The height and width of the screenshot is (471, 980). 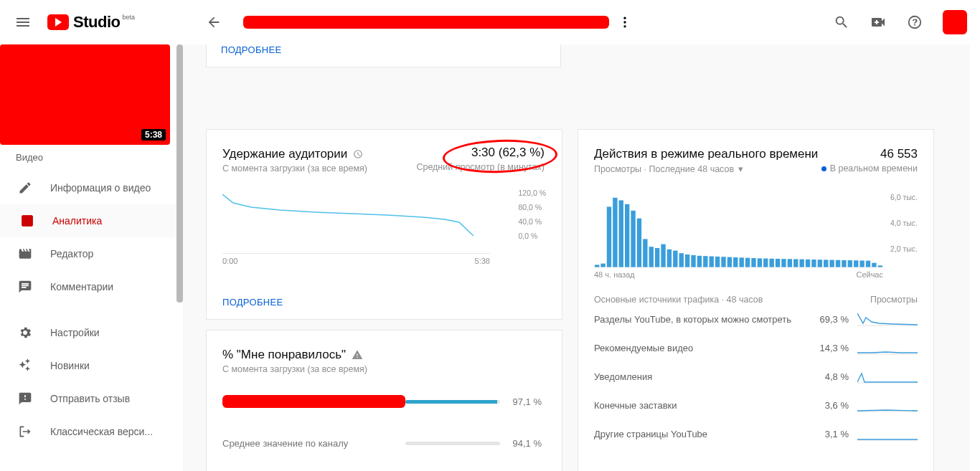 What do you see at coordinates (521, 401) in the screenshot?
I see `likes-pct: 97,1 %` at bounding box center [521, 401].